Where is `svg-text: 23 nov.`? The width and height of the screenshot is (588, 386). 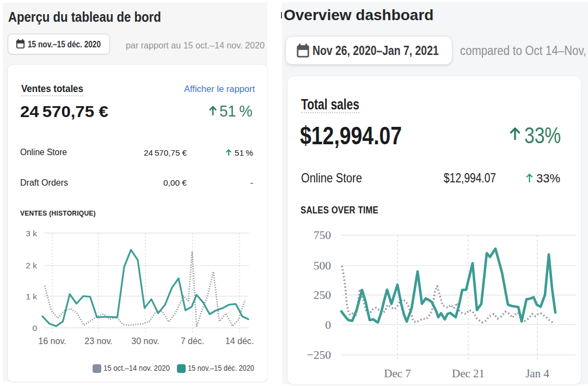
svg-text: 23 nov. is located at coordinates (98, 341).